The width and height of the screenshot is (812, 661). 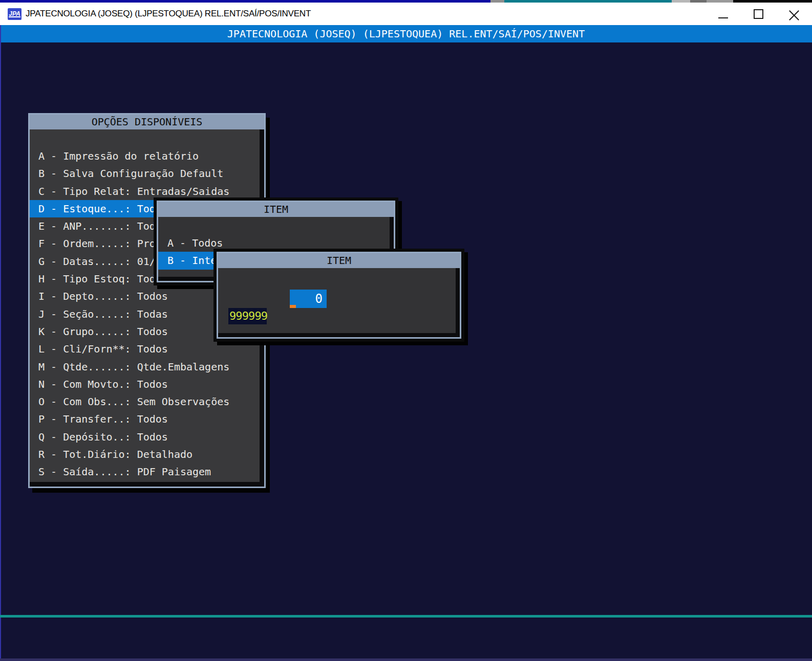 What do you see at coordinates (339, 295) in the screenshot?
I see `item-dialog-2: ITEM 0 999999` at bounding box center [339, 295].